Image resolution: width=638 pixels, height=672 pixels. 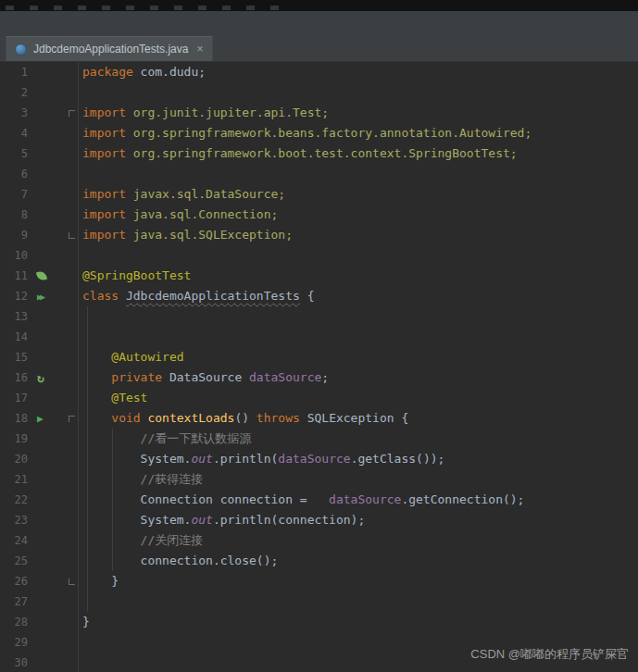 What do you see at coordinates (319, 561) in the screenshot?
I see `editor-line: 25 connection.close();` at bounding box center [319, 561].